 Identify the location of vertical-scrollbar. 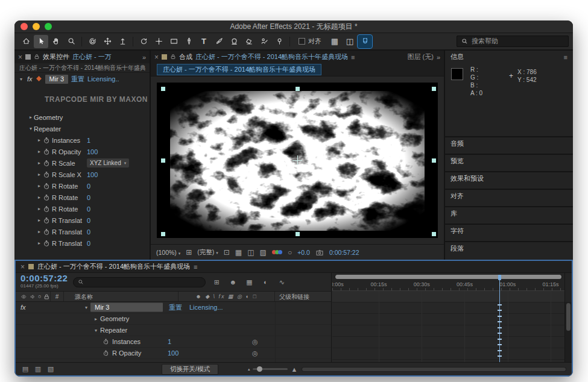
(568, 332).